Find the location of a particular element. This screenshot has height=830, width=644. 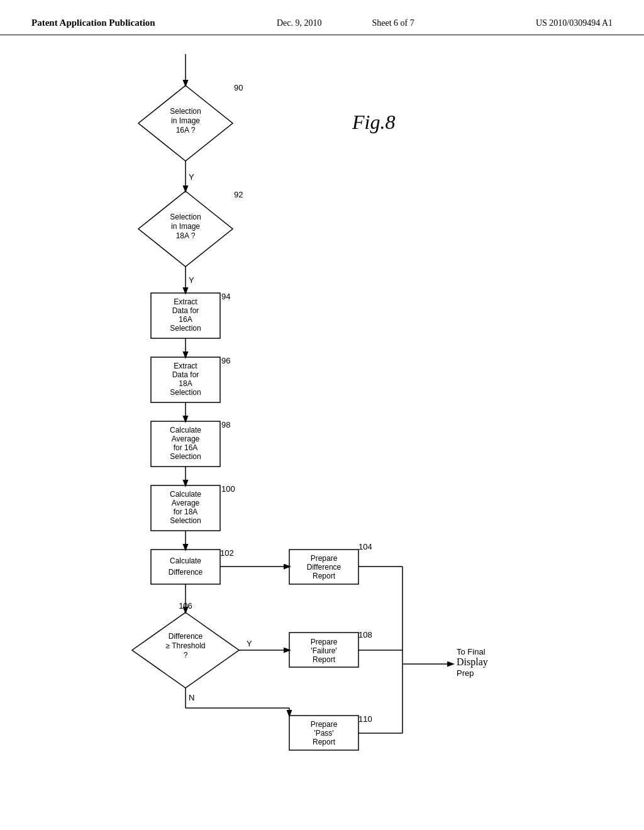

svg-text: 102 is located at coordinates (227, 553).